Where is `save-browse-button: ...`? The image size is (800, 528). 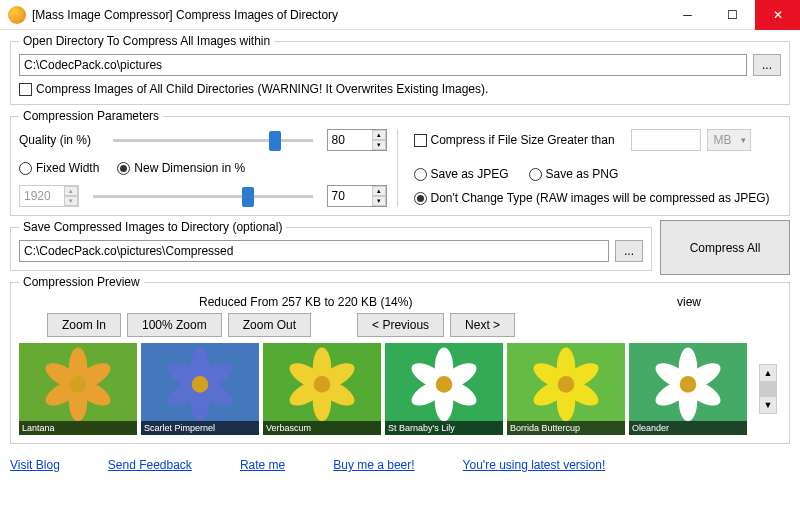 save-browse-button: ... is located at coordinates (629, 251).